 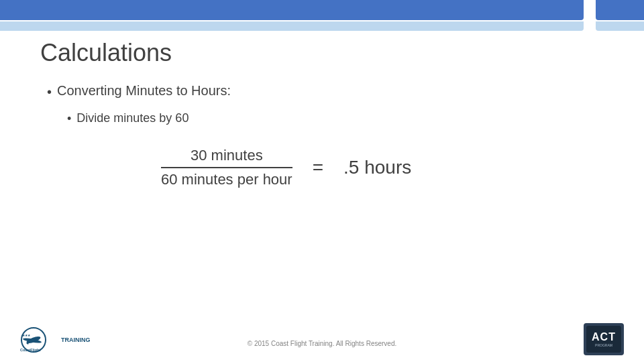 I want to click on footer-copyright: © 2015 Coast Flight Training. All Rights…, so click(x=322, y=343).